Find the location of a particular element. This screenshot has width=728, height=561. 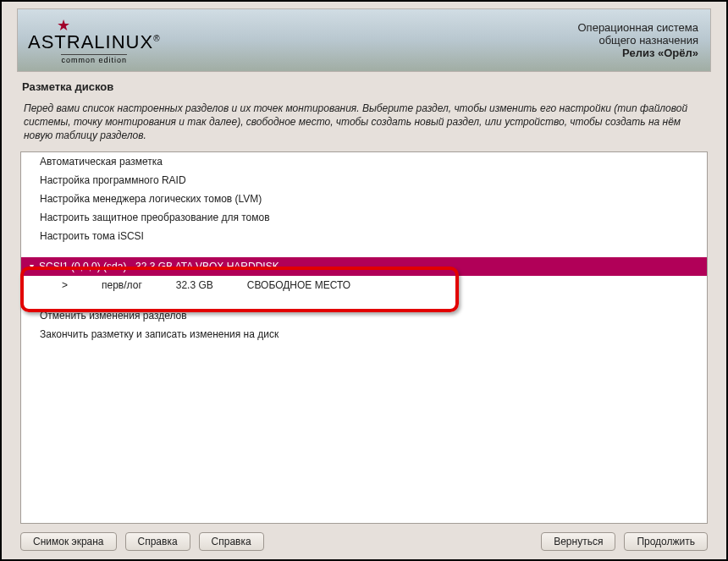

partition-row: > перв/лог 32.3 GB СВОБОДНОЕ МЕСТО is located at coordinates (364, 285).